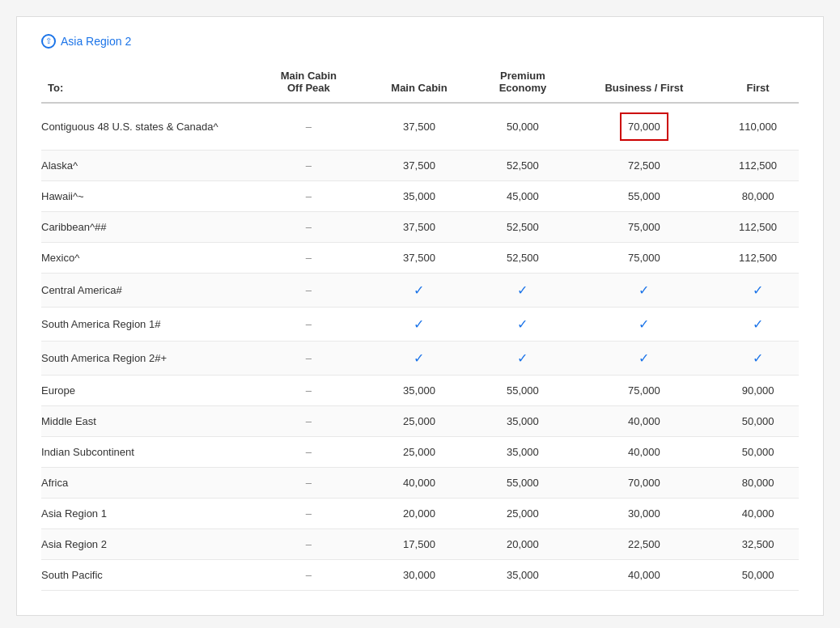  Describe the element at coordinates (147, 290) in the screenshot. I see `destination-cell: Central America#` at that location.